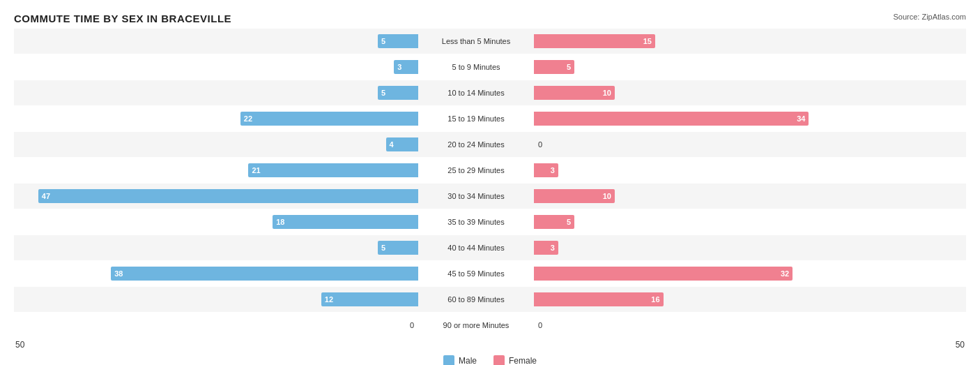 The image size is (980, 365). Describe the element at coordinates (223, 345) in the screenshot. I see `axis-left-value: 50` at that location.